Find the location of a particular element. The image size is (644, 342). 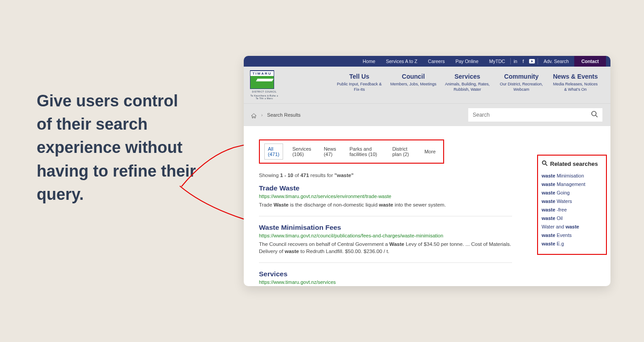

result-title: Services is located at coordinates (386, 274).